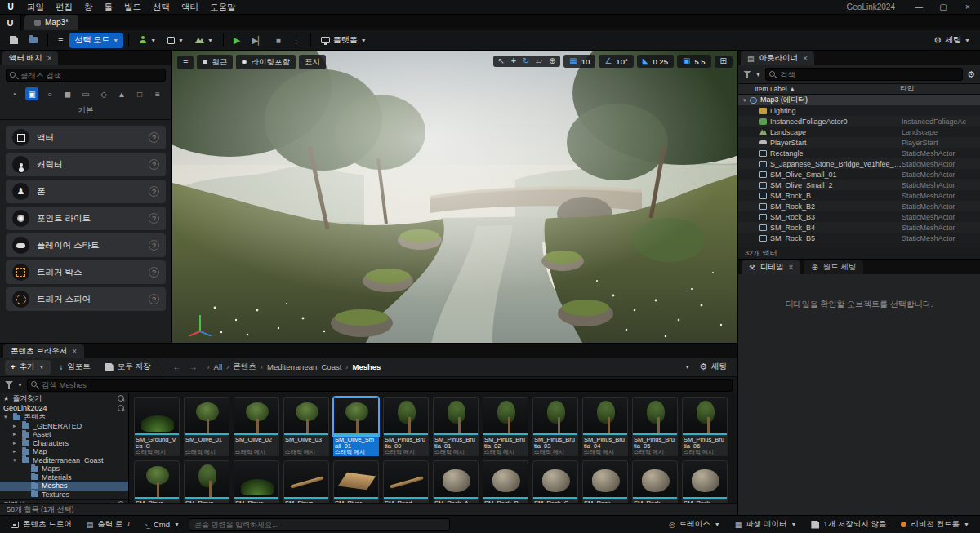 This screenshot has width=980, height=533. I want to click on menu-item: 도움말, so click(223, 7).